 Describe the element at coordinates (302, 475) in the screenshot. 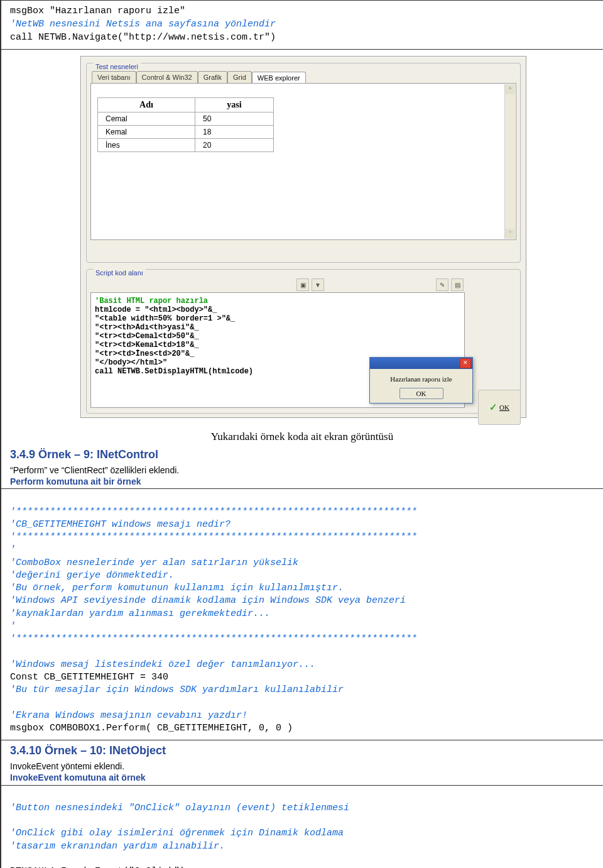

I see `paragraph: “Perform” ve “ClientRect” özellikleri ek…` at that location.